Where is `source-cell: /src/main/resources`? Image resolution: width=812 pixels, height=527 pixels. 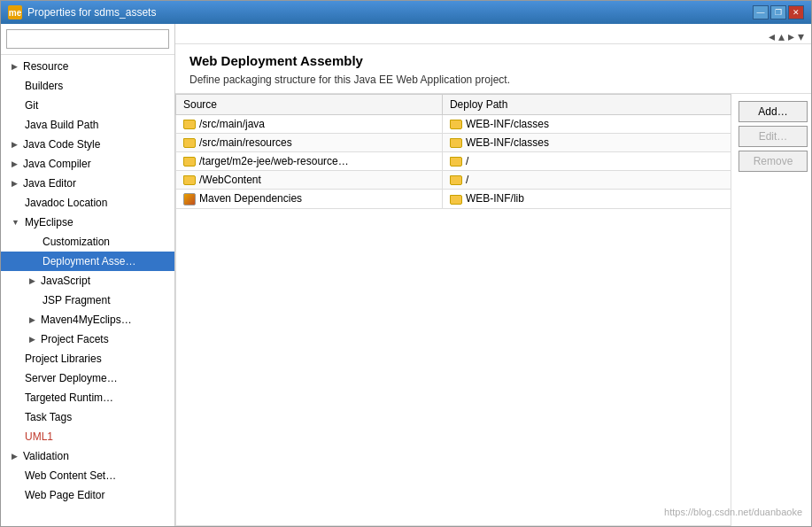
source-cell: /src/main/resources is located at coordinates (310, 143).